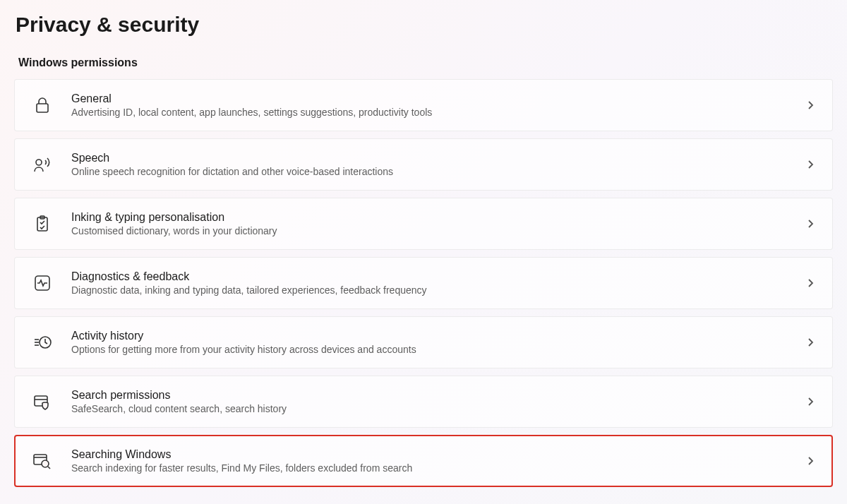  Describe the element at coordinates (438, 99) in the screenshot. I see `item-title: General` at that location.